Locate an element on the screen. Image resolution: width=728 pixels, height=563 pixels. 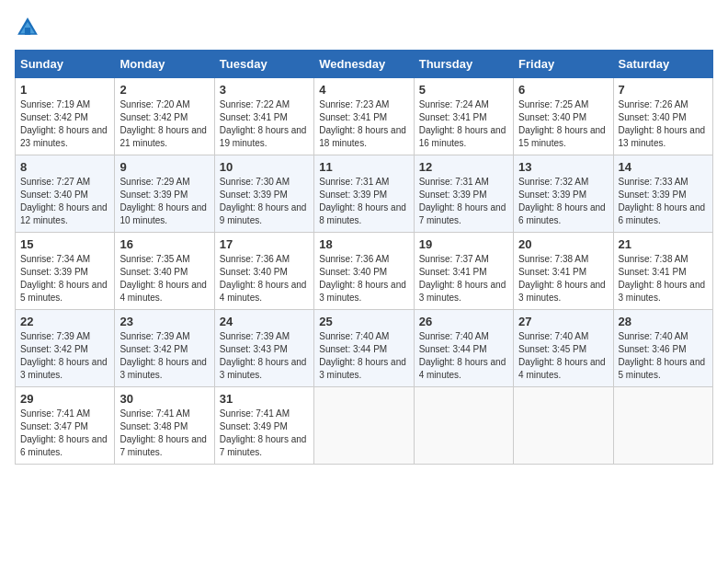
day-number: 20 is located at coordinates (563, 245).